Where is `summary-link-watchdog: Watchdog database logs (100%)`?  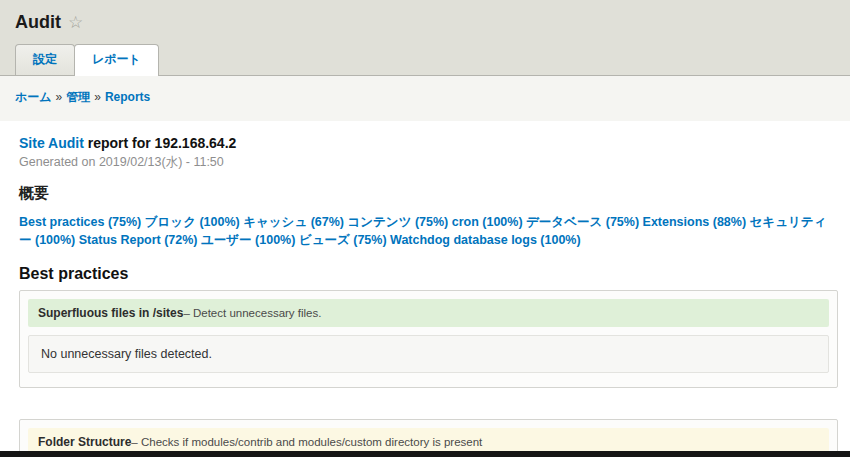
summary-link-watchdog: Watchdog database logs (100%) is located at coordinates (486, 240).